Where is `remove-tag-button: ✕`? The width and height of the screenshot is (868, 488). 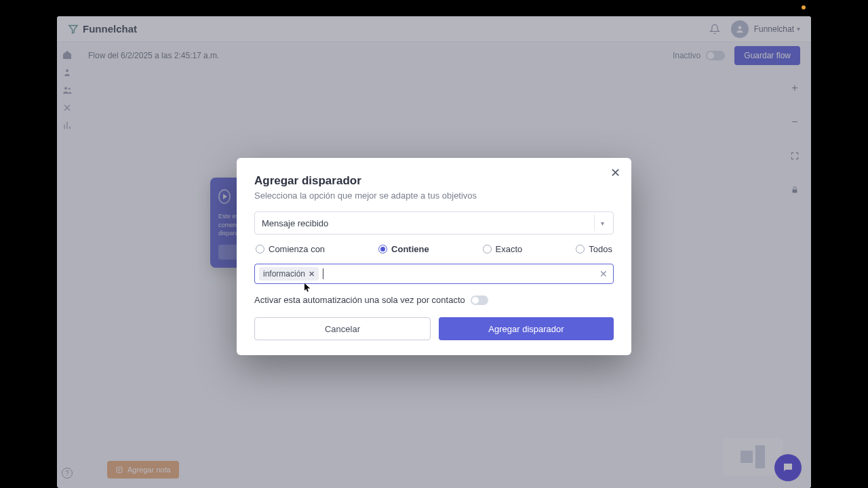 remove-tag-button: ✕ is located at coordinates (312, 274).